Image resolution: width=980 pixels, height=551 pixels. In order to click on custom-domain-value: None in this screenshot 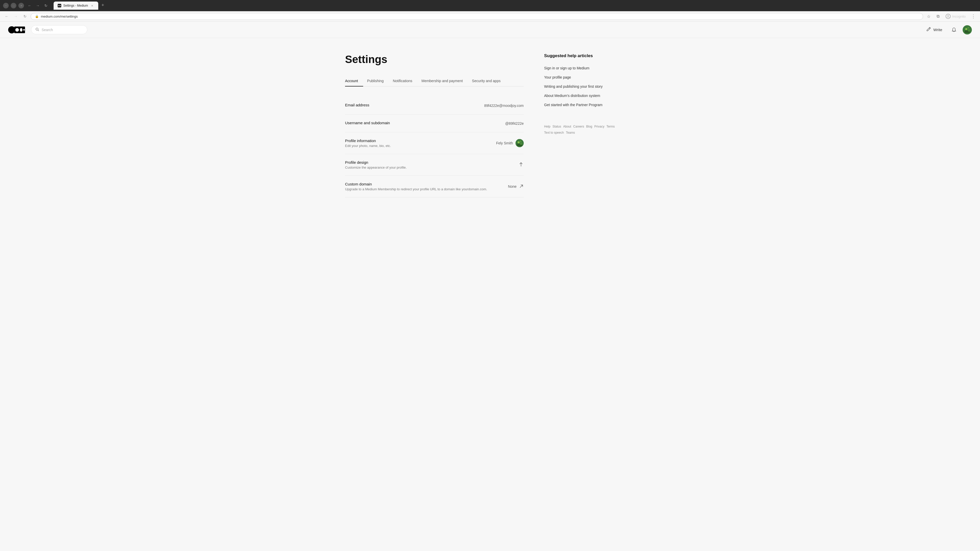, I will do `click(512, 186)`.